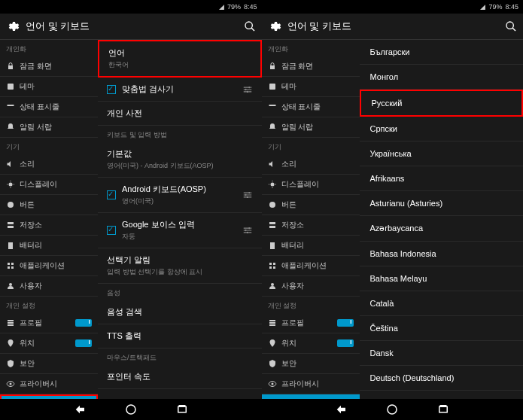 The height and width of the screenshot is (420, 523). Describe the element at coordinates (180, 312) in the screenshot. I see `settings-item: 음성 검색` at that location.